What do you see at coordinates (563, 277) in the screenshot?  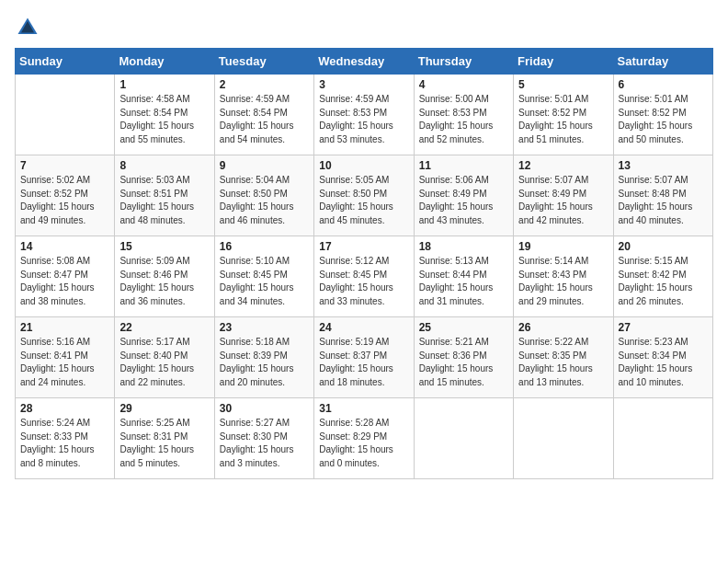 I see `calendar-cell: 19Sunrise: 5:14 AM Sunset: 8:43 PM Dayli…` at bounding box center [563, 277].